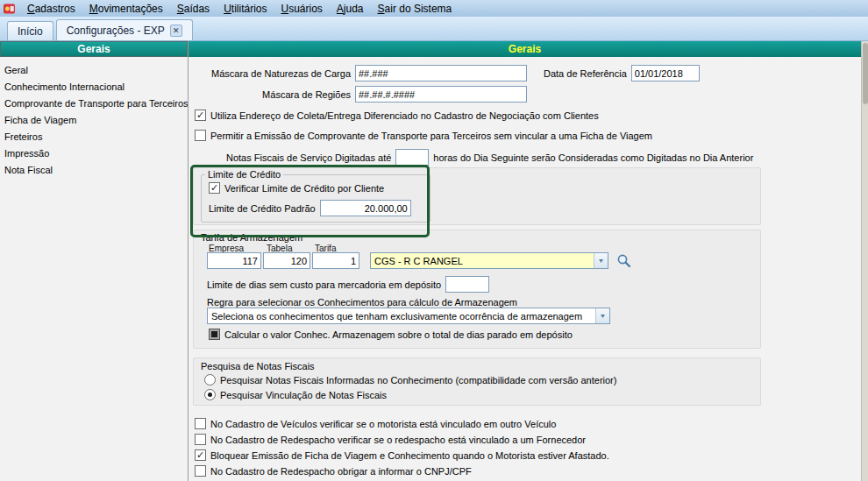  Describe the element at coordinates (402, 316) in the screenshot. I see `regra-conhecimentos-value: Seleciona os conhecimentos que tenham ex…` at that location.